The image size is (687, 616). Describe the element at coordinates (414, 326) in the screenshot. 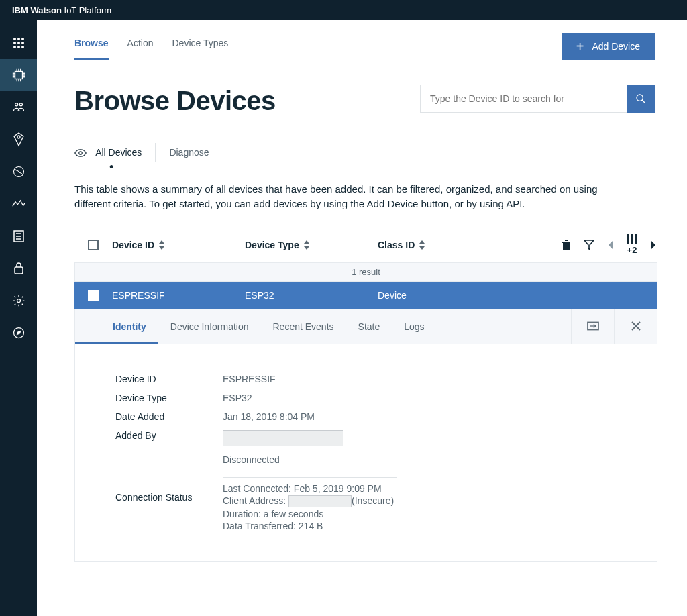

I see `detail-tab-logs: Logs` at that location.